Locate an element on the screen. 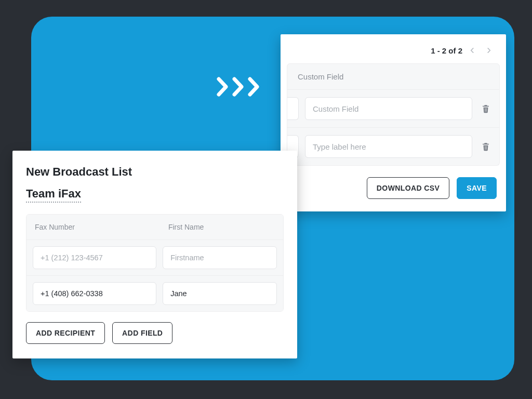  pagination-text: 1 - 2 of 2 is located at coordinates (447, 51).